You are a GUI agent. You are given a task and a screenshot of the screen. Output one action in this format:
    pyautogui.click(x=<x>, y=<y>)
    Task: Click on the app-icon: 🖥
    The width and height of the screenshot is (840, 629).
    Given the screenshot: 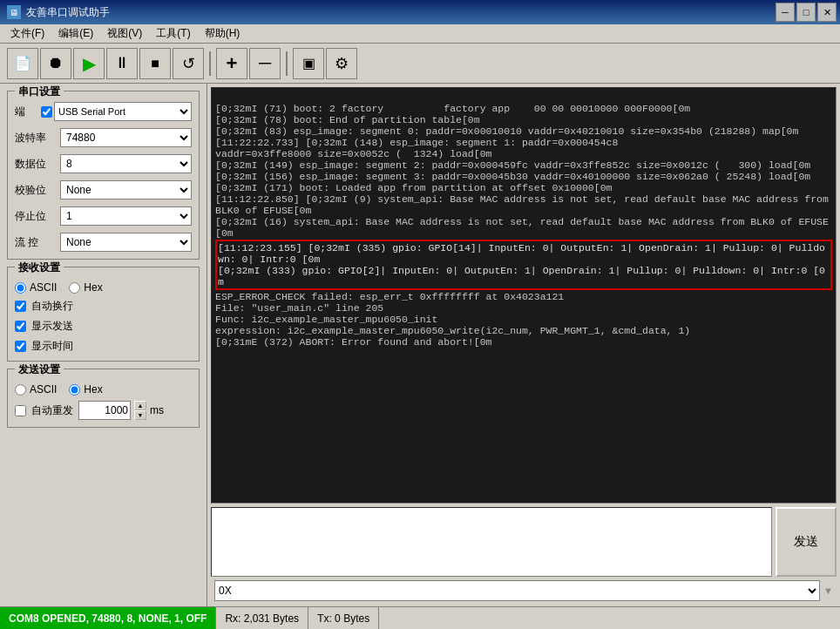 What is the action you would take?
    pyautogui.click(x=14, y=12)
    